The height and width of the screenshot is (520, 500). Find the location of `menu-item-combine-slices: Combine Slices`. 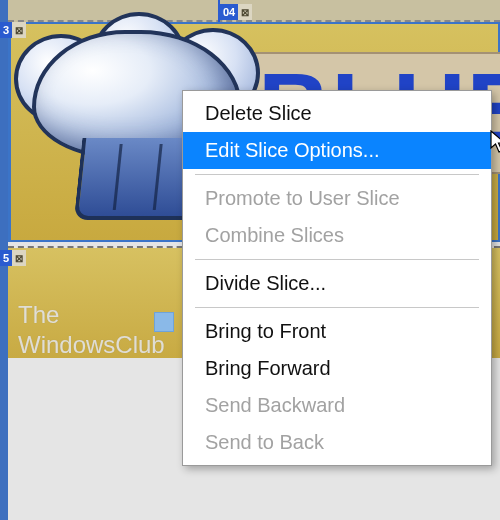

menu-item-combine-slices: Combine Slices is located at coordinates (337, 236).